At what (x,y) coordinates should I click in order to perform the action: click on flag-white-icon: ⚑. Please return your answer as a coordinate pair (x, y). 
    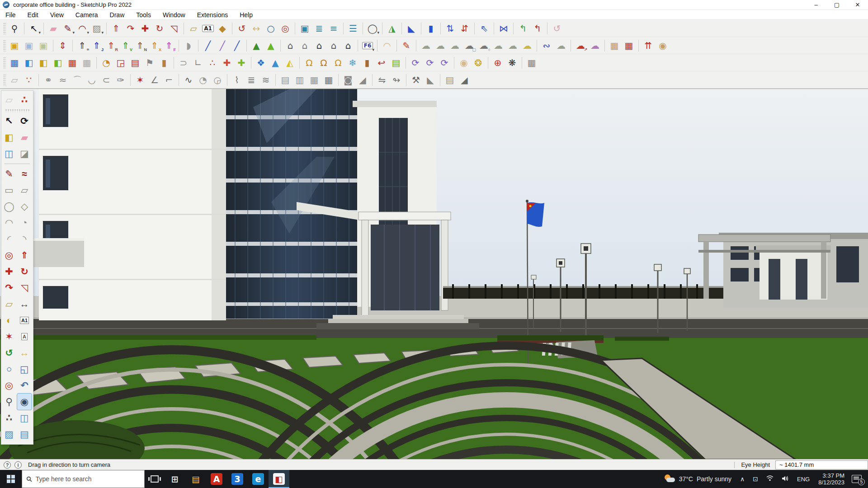
    Looking at the image, I should click on (150, 63).